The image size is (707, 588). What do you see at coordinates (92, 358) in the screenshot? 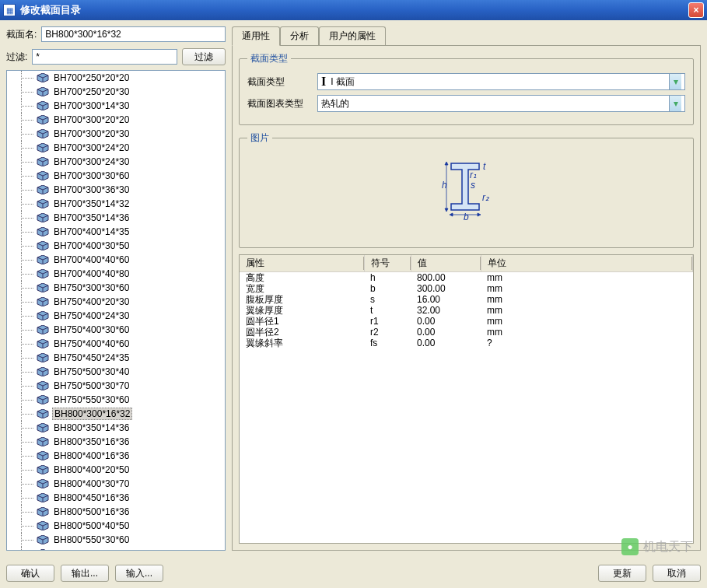
I see `tree-item-label: BH750*450*24*35` at bounding box center [92, 358].